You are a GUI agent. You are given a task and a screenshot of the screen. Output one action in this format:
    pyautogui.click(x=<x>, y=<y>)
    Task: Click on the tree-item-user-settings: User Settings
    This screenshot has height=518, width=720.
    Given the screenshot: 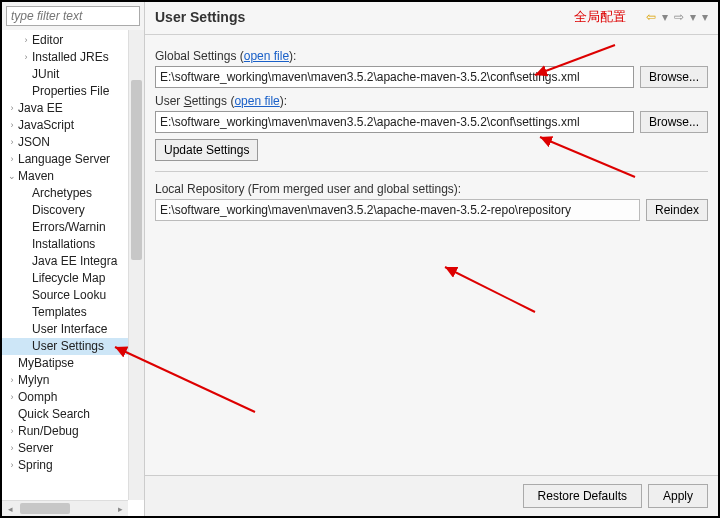 What is the action you would take?
    pyautogui.click(x=73, y=346)
    